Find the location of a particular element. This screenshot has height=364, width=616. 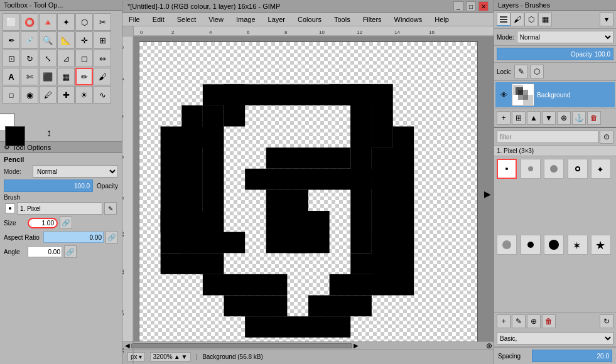

menu-help: Help is located at coordinates (442, 19).